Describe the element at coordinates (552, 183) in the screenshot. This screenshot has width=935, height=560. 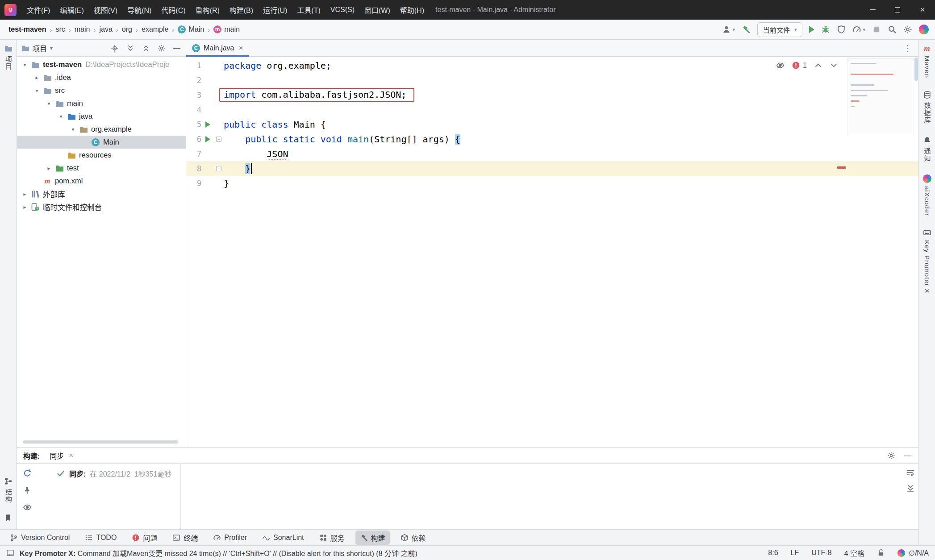
I see `code-line: 9}` at that location.